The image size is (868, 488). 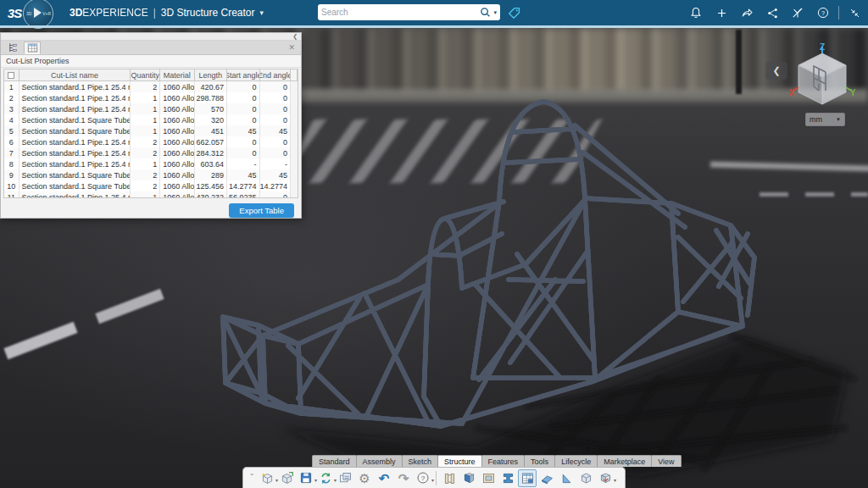 What do you see at coordinates (326, 478) in the screenshot?
I see `refresh-icon: ▾` at bounding box center [326, 478].